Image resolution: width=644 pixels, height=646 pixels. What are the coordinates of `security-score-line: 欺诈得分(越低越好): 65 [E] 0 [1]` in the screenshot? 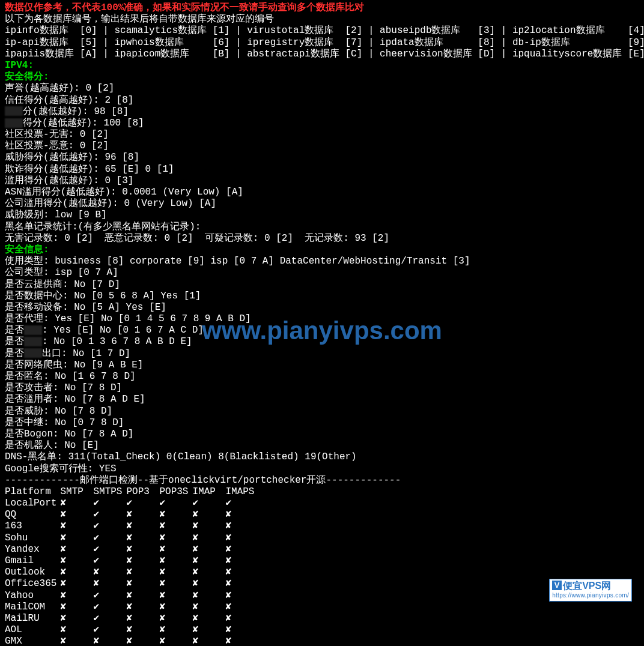 It's located at (322, 169).